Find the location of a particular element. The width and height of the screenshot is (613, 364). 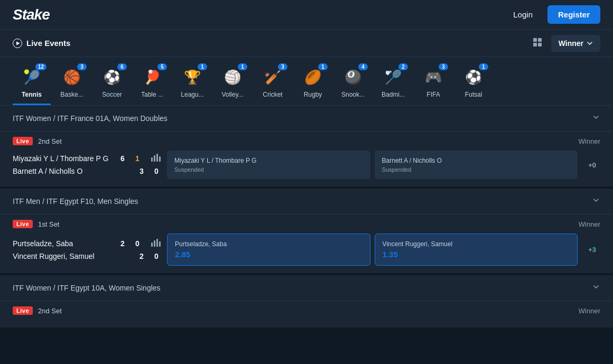

sport-emoji-table: 🏓 is located at coordinates (152, 77).